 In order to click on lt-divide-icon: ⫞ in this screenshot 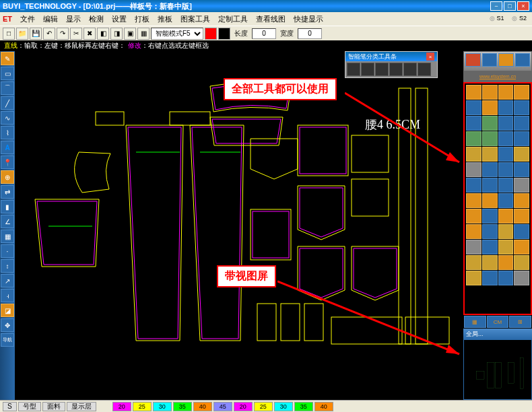, I will do `click(7, 296)`.